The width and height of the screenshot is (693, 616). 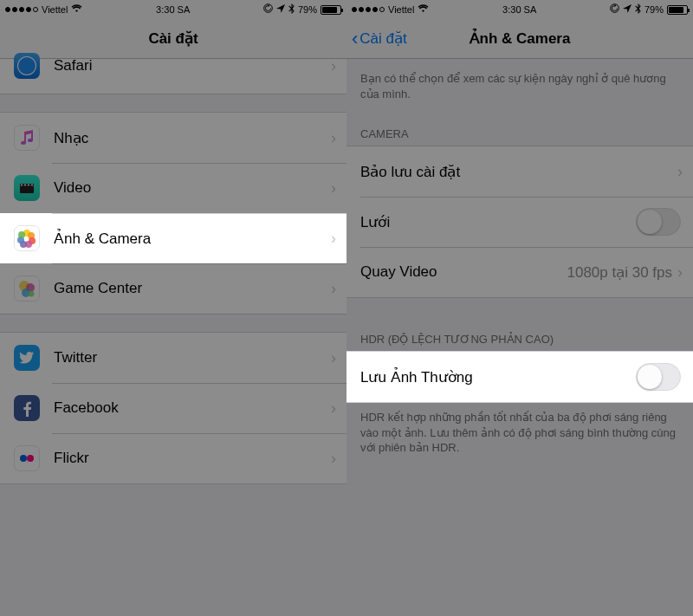 I want to click on video-icon, so click(x=27, y=188).